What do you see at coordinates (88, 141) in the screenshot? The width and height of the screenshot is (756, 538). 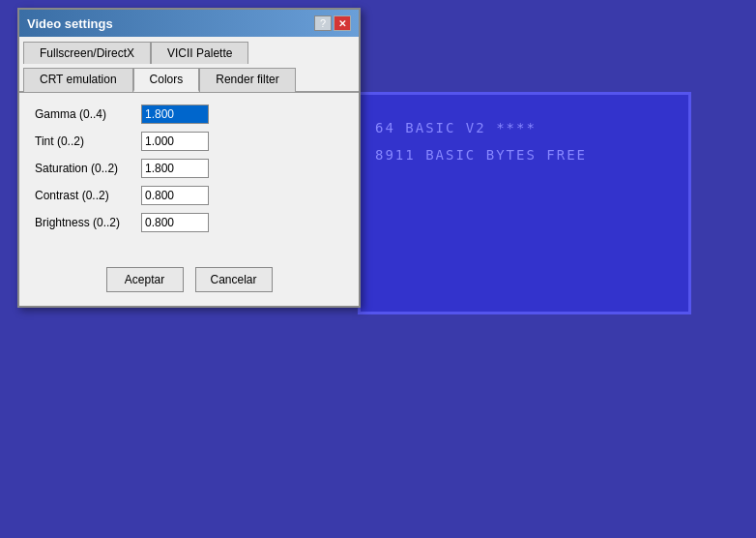 I see `tint-label: Tint (0..2)` at bounding box center [88, 141].